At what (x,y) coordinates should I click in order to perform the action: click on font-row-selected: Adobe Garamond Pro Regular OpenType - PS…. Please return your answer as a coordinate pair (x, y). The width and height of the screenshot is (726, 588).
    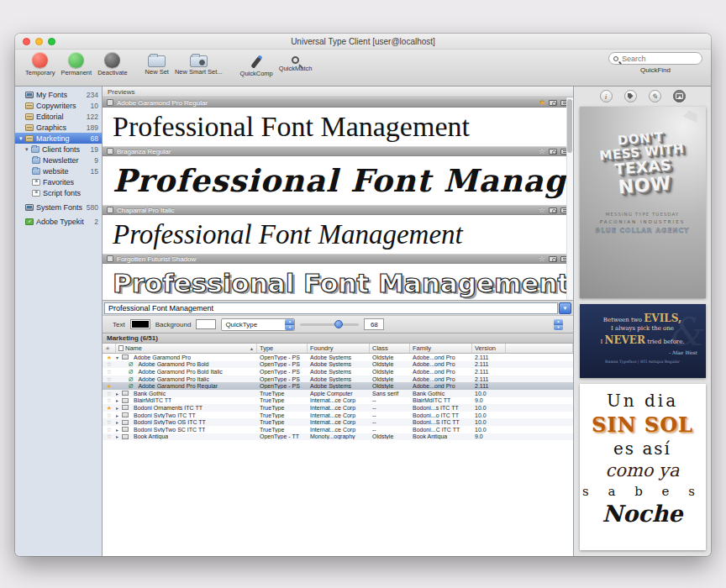
    Looking at the image, I should click on (338, 386).